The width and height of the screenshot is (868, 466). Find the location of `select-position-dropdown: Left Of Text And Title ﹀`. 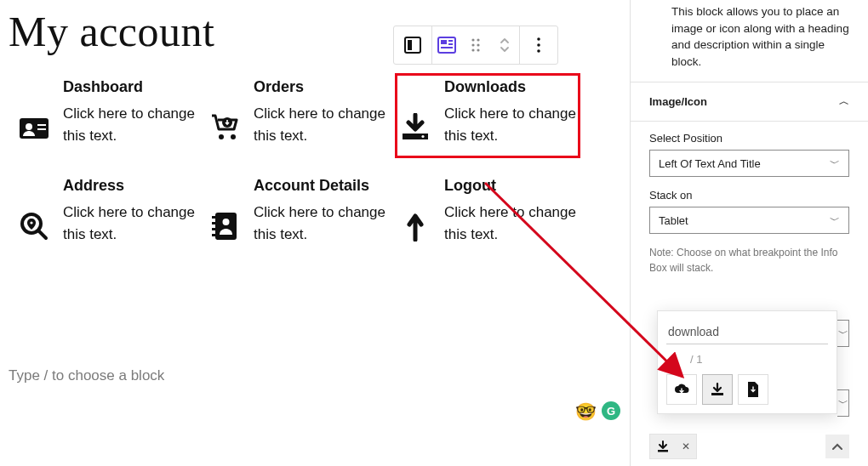

select-position-dropdown: Left Of Text And Title ﹀ is located at coordinates (749, 163).